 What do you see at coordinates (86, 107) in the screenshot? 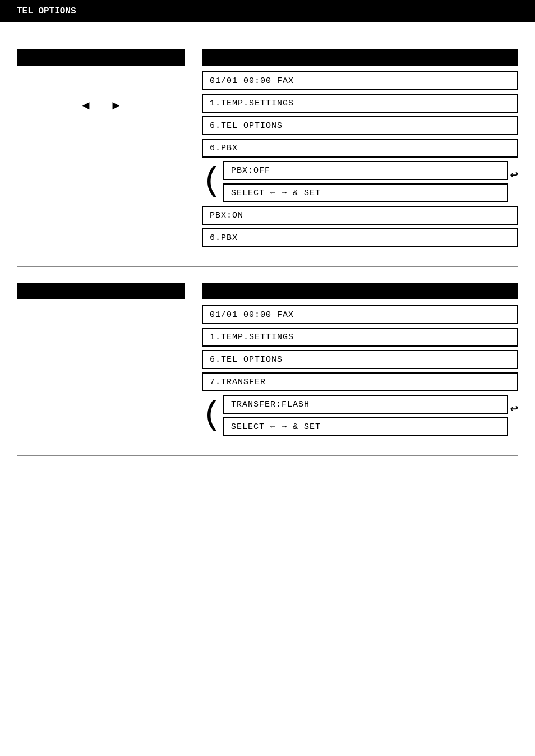
I see `left-arrow: ◄` at bounding box center [86, 107].